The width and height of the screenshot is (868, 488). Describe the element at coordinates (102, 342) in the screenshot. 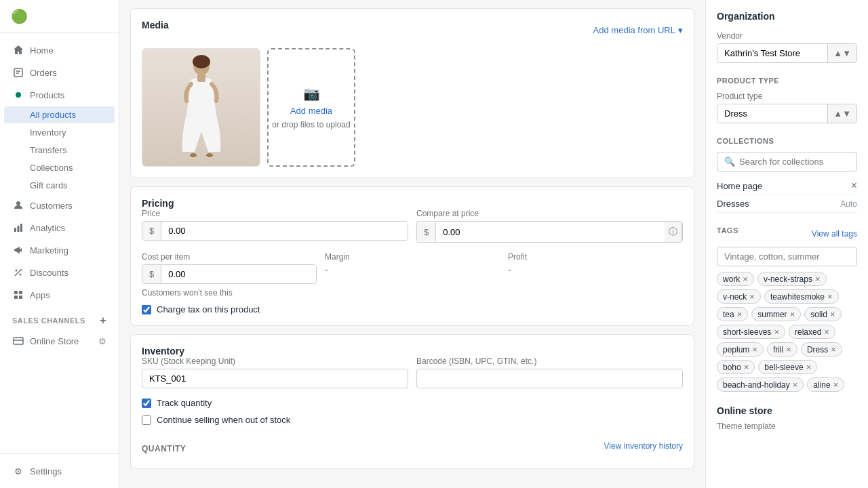

I see `online-store-settings-icon: ⚙` at that location.